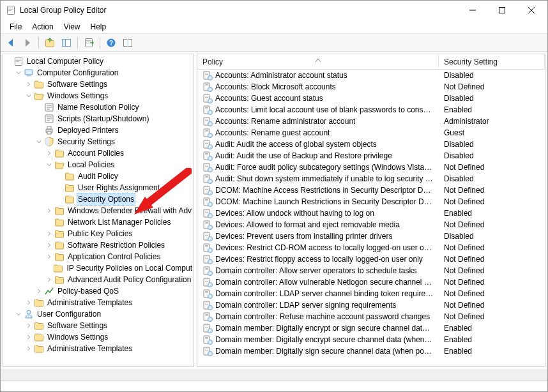 The image size is (548, 392). Describe the element at coordinates (305, 305) in the screenshot. I see `policy-name: Domain controller: LDAP server signing r…` at that location.